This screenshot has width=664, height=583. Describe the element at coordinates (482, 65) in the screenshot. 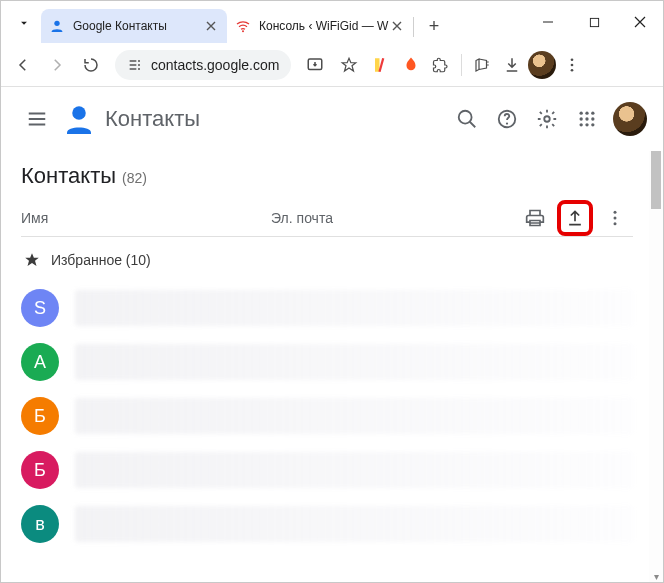

I see `media-control-icon` at that location.